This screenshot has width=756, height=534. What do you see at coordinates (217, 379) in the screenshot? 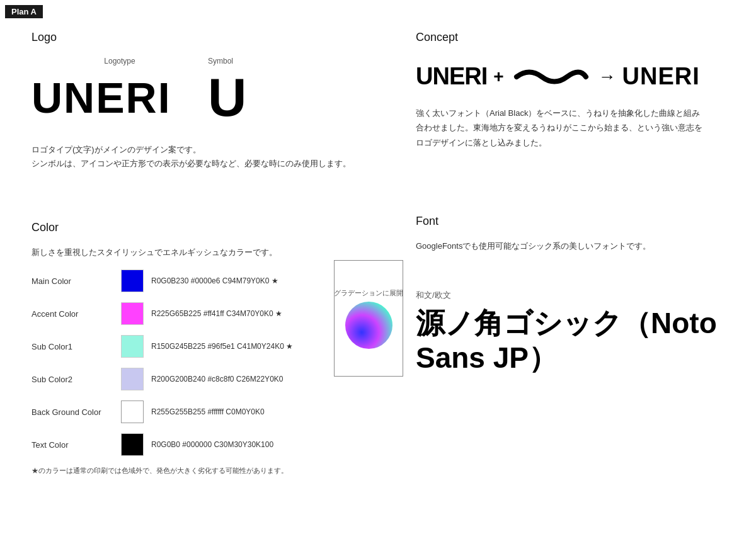
I see `color-values-sub2: R200G200B240 #c8c8f0 C26M22Y0K0` at bounding box center [217, 379].